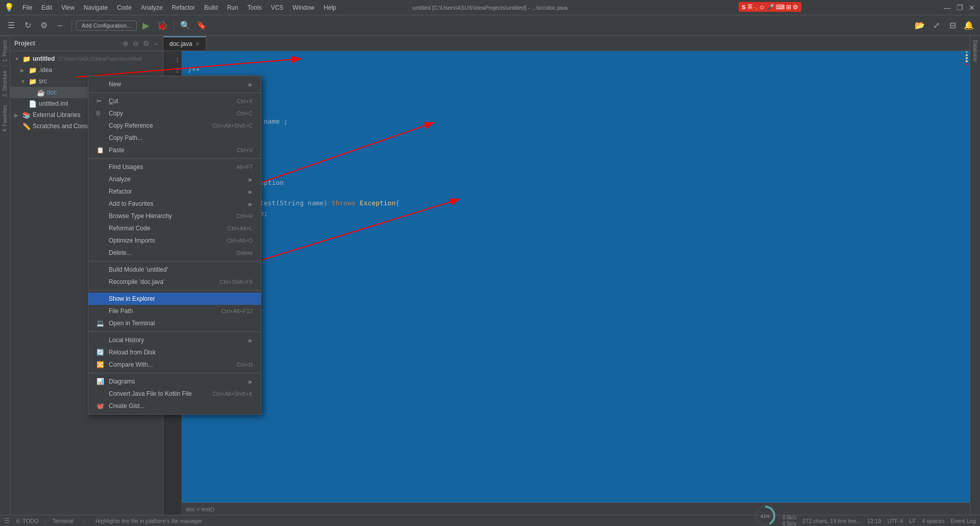  I want to click on ctx-shortcut-recompile: Ctrl+Shift+F9, so click(236, 282).